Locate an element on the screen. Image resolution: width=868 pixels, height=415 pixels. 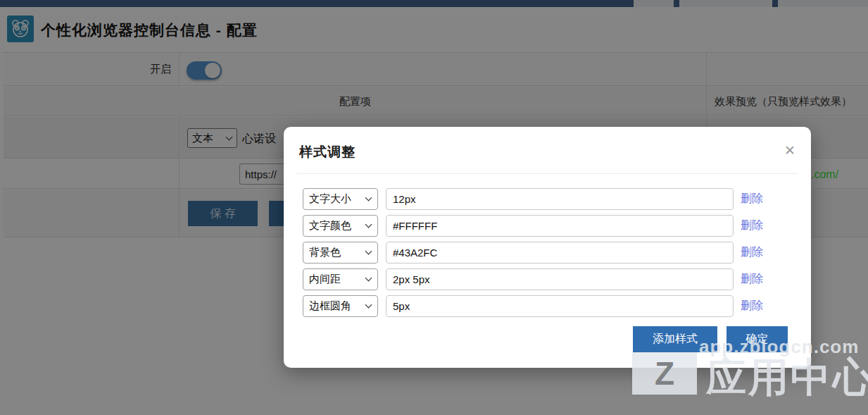
modal-title: 样式调整 is located at coordinates (327, 152).